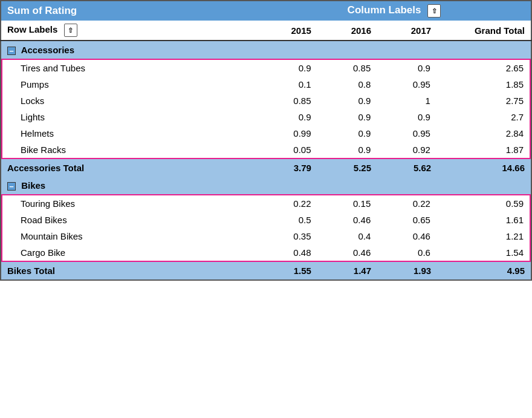  I want to click on item-2017-0-3: 0.9, so click(406, 117).